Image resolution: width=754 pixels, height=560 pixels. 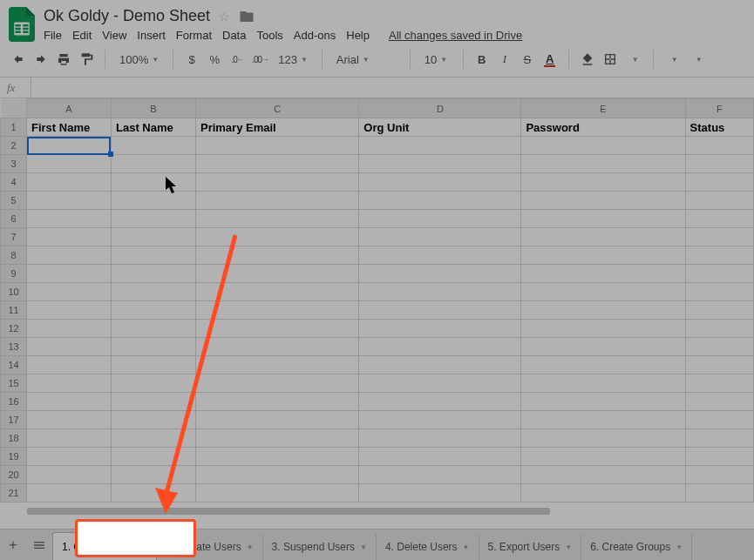 I want to click on percent-button: %, so click(x=214, y=59).